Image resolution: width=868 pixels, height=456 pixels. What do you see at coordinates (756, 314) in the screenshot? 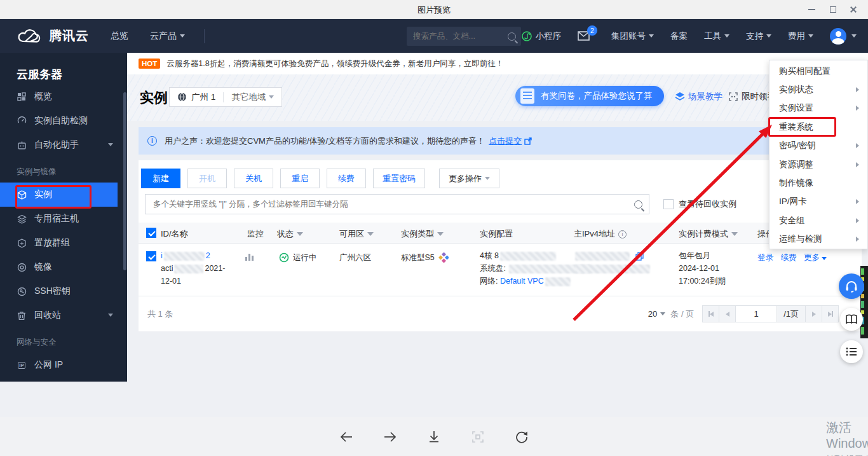
I see `page-number-input` at bounding box center [756, 314].